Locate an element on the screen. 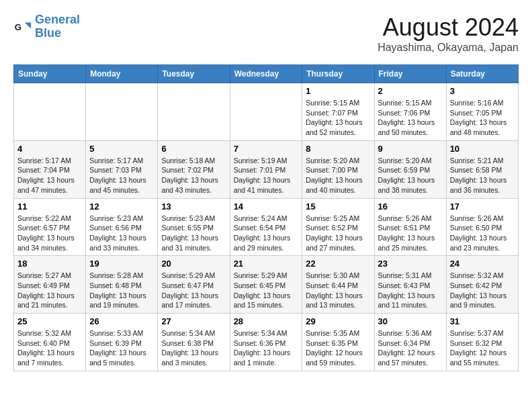  calendar-cell: 28Sunrise: 5:34 AMSunset: 6:36 PMDayligh… is located at coordinates (266, 342).